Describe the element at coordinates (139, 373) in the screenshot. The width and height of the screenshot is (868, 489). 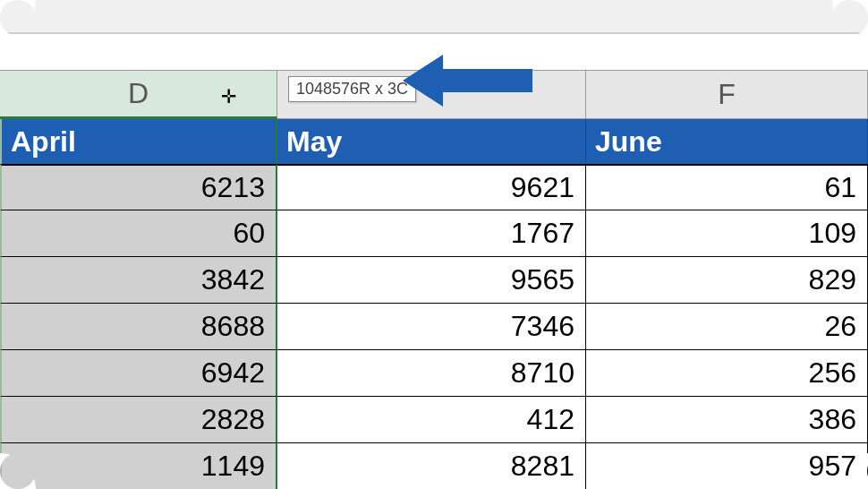
I see `cell: 6942` at that location.